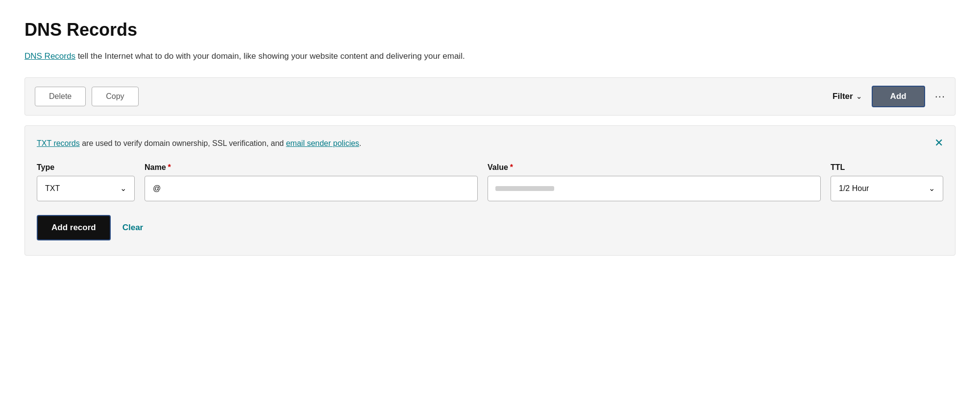 This screenshot has height=404, width=980. I want to click on name-input, so click(311, 189).